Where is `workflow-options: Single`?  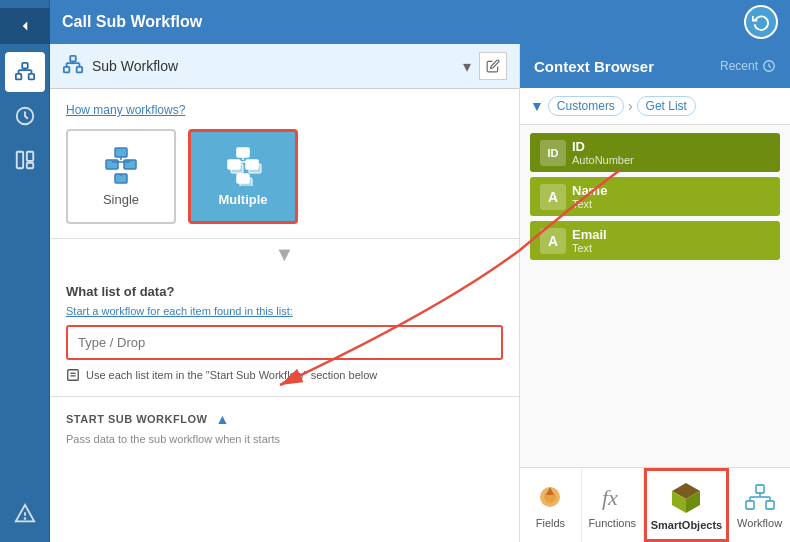 workflow-options: Single is located at coordinates (284, 176).